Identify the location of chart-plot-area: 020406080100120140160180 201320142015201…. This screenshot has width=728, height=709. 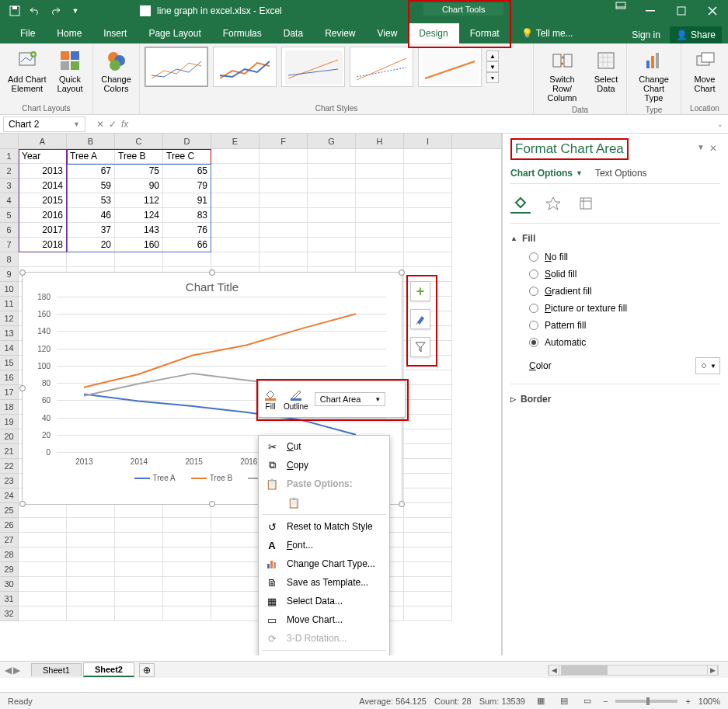
(221, 374).